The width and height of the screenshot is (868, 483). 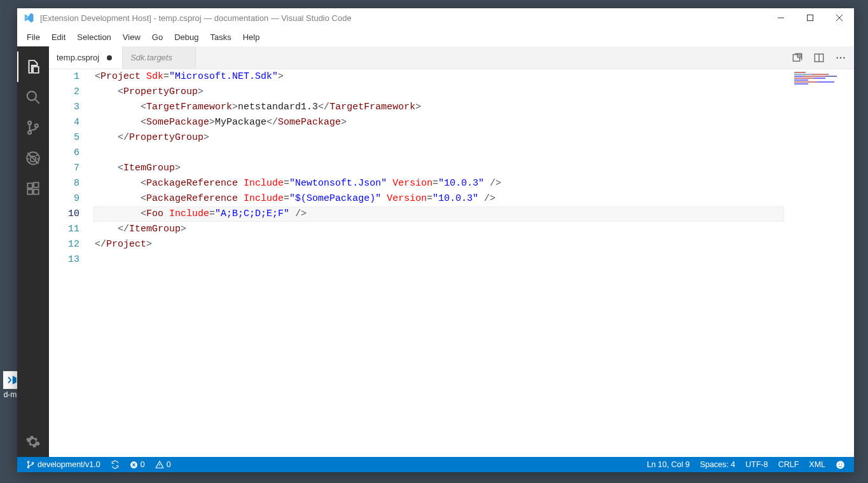 I want to click on vscode-logo-icon, so click(x=29, y=18).